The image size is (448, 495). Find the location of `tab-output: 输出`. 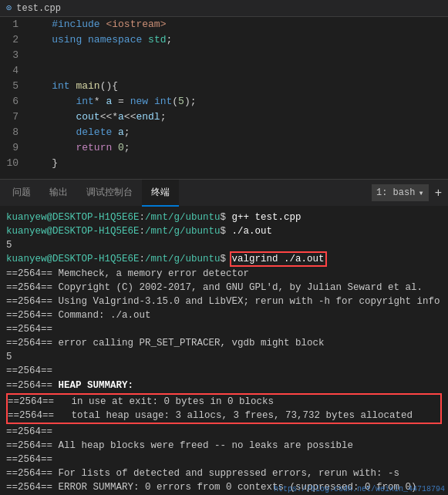

tab-output: 输出 is located at coordinates (59, 193).